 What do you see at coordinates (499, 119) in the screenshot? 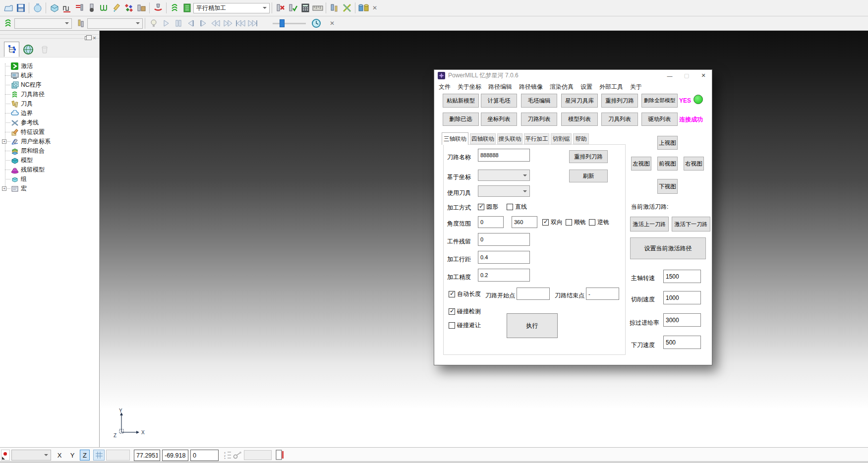
I see `coord-list-button: 坐标列表` at bounding box center [499, 119].